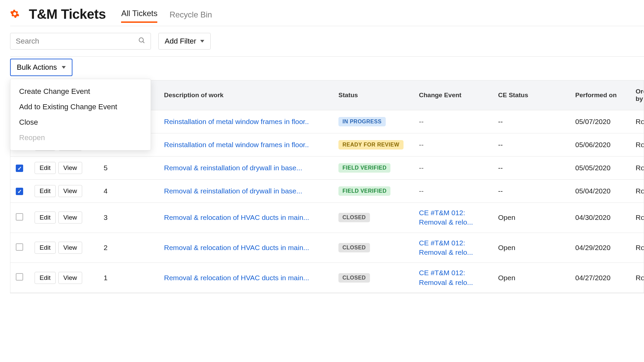 The height and width of the screenshot is (362, 644). What do you see at coordinates (327, 168) in the screenshot?
I see `table-row: Edit View 5 Removal & reinstallation of …` at bounding box center [327, 168].